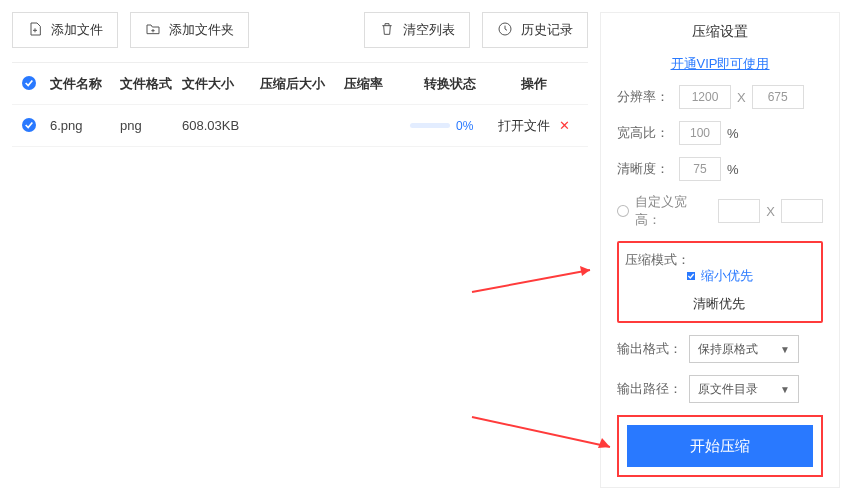  What do you see at coordinates (300, 104) in the screenshot?
I see `file-table: 文件名称 文件格式 文件大小 压缩后大小 压缩率 转换状态 操作 6.png p…` at bounding box center [300, 104].